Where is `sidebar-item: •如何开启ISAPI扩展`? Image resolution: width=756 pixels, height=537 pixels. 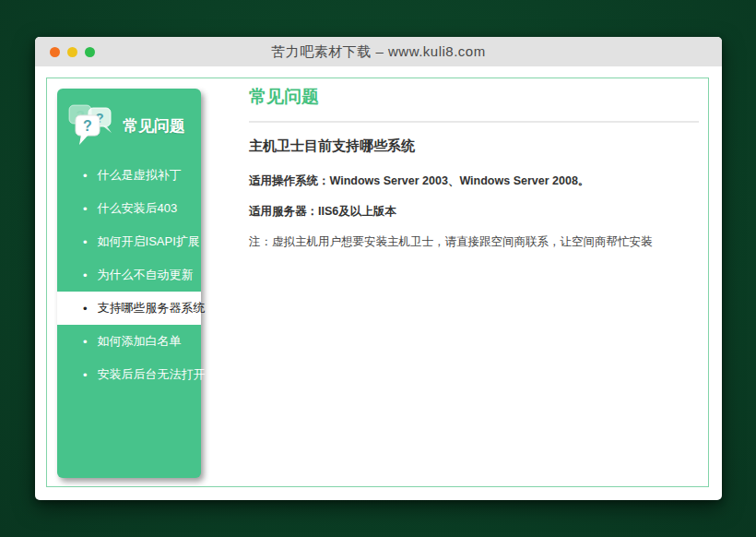
sidebar-item: •如何开启ISAPI扩展 is located at coordinates (129, 242).